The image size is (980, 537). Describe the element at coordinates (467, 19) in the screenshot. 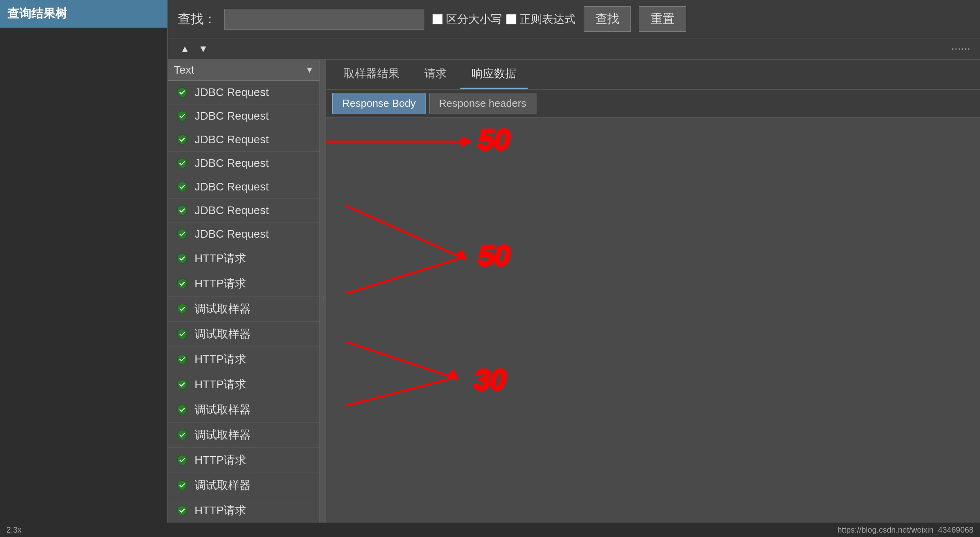

I see `case-sensitive-option: 区分大小写` at that location.